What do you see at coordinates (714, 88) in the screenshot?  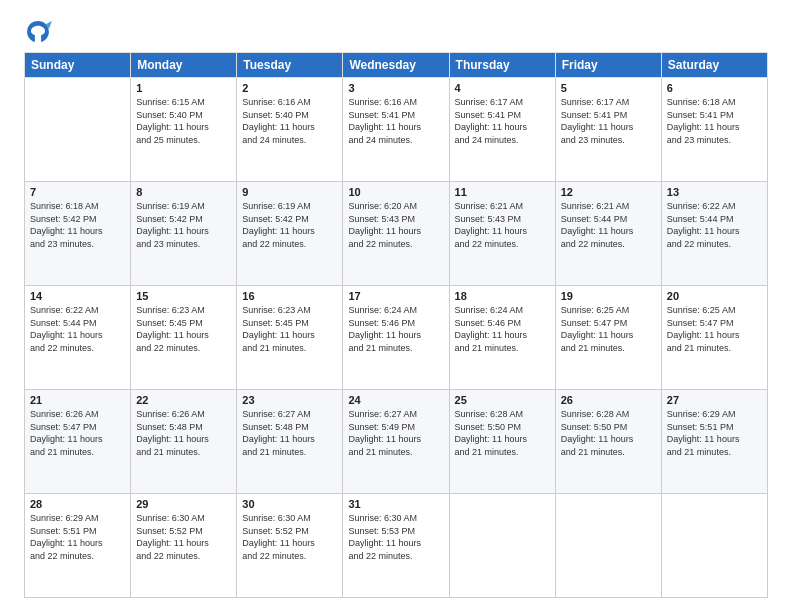 I see `day-number: 6` at bounding box center [714, 88].